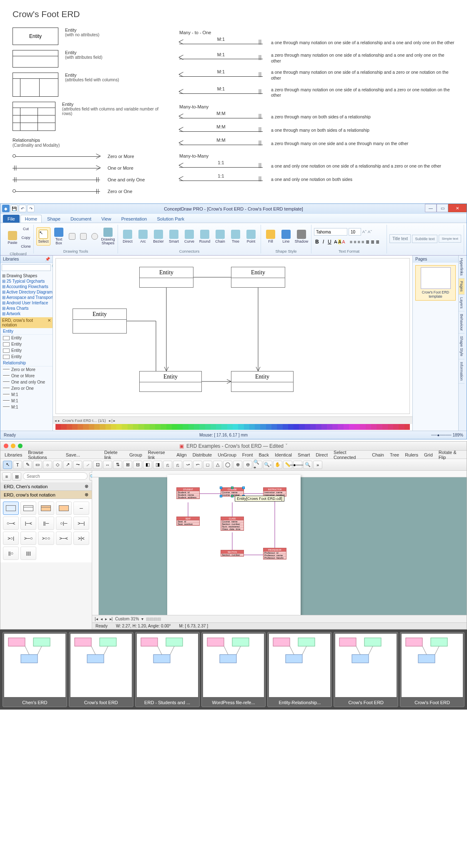 This screenshot has height=868, width=467. What do you see at coordinates (198, 465) in the screenshot?
I see `toolbar-icon: ⤺` at bounding box center [198, 465].